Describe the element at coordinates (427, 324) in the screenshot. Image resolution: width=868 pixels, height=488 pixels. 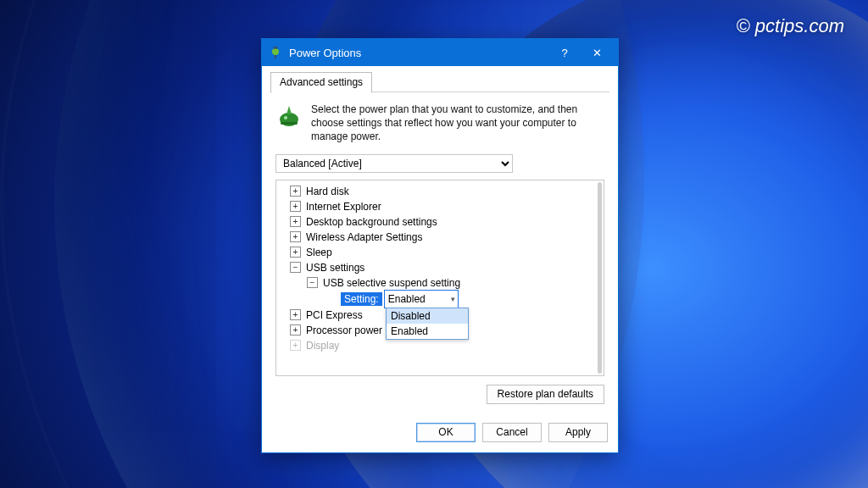
I see `setting-dropdown-list: Disabled Enabled` at that location.